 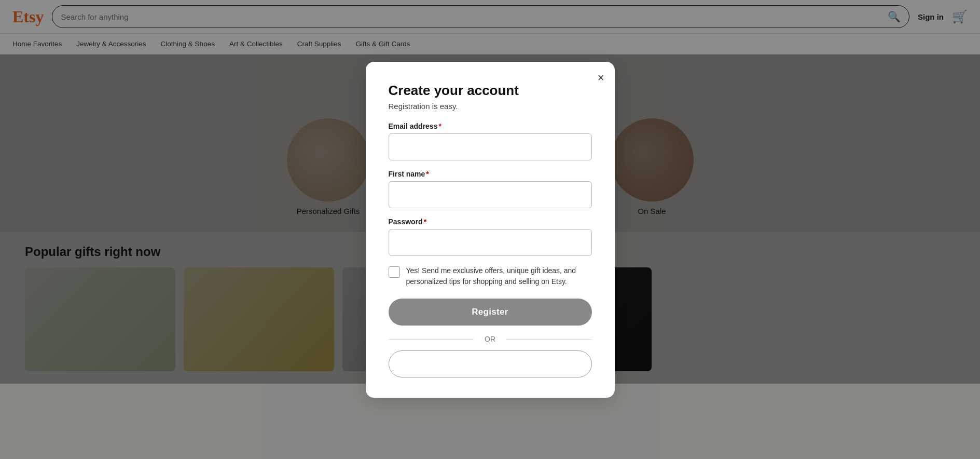 I want to click on email-group: Email address*, so click(x=490, y=141).